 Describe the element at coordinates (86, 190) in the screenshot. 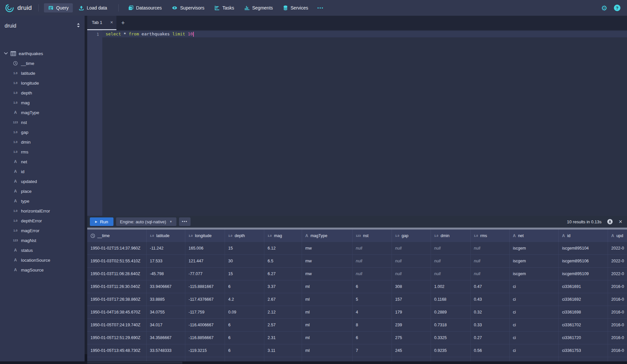

I see `sidebar-scrollbar` at that location.